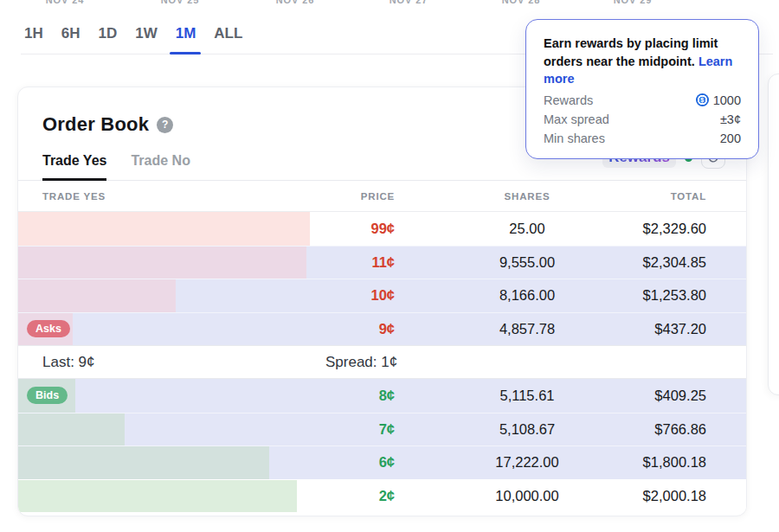  I want to click on x-axis-date: NOV 28, so click(521, 3).